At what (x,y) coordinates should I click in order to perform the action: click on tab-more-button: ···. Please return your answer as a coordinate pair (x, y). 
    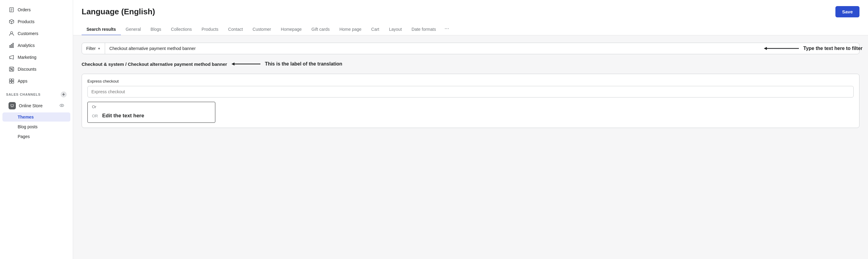
    Looking at the image, I should click on (447, 29).